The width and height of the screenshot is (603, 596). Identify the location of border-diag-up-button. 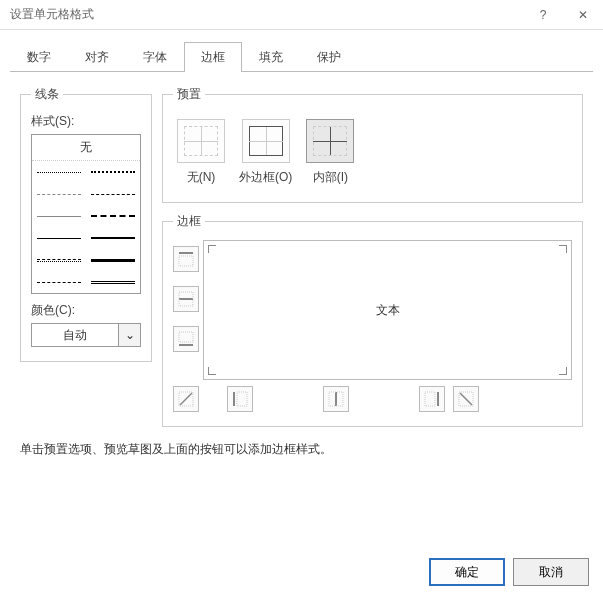
(186, 399).